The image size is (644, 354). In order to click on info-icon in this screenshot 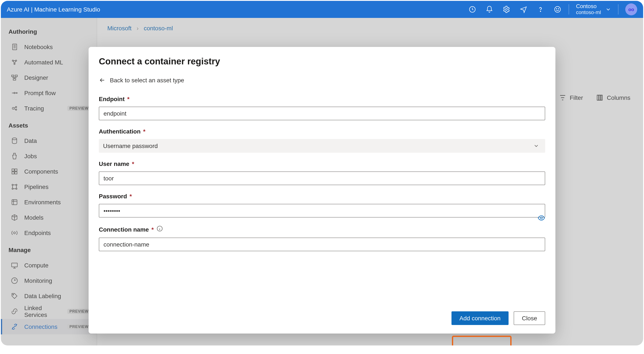, I will do `click(160, 229)`.